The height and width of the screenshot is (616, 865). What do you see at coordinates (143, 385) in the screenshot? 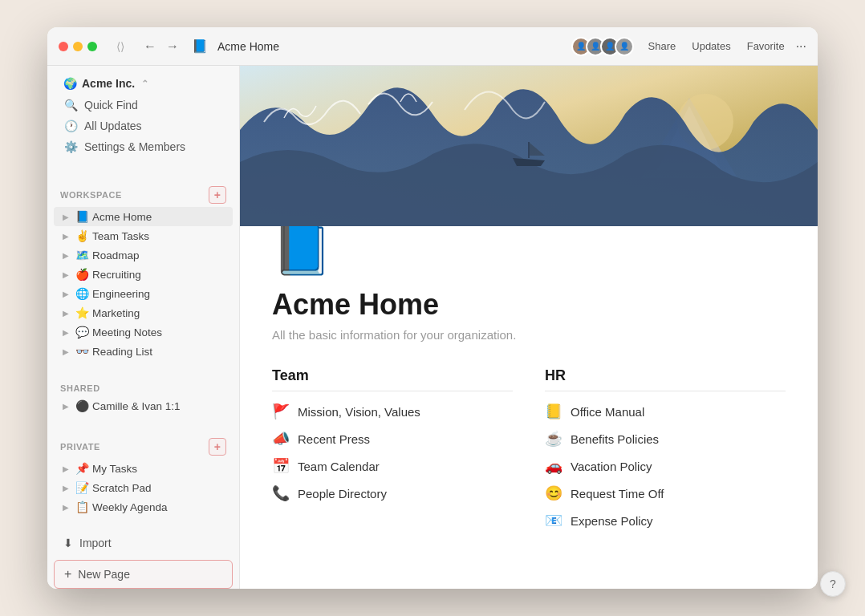
I see `shared-section-header: SHARED` at bounding box center [143, 385].